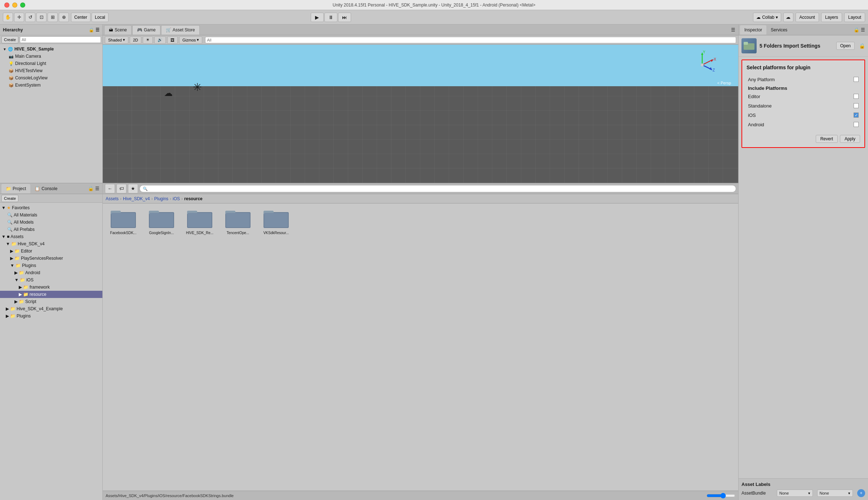 The width and height of the screenshot is (868, 500). What do you see at coordinates (81, 17) in the screenshot?
I see `center-button: Center` at bounding box center [81, 17].